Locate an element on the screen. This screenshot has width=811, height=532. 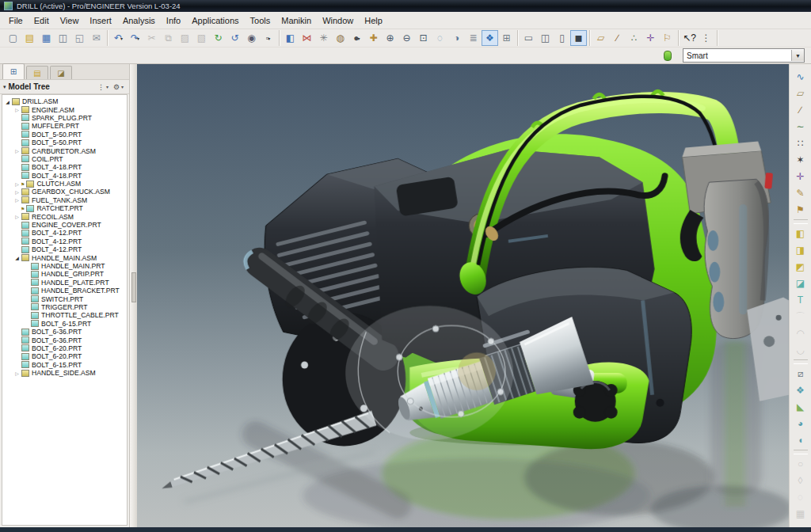
print-button: ◫ is located at coordinates (63, 38).